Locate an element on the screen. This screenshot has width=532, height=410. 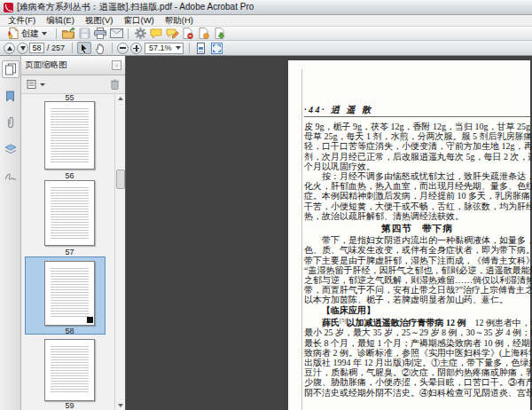
page-thumbnails-tab is located at coordinates (11, 69).